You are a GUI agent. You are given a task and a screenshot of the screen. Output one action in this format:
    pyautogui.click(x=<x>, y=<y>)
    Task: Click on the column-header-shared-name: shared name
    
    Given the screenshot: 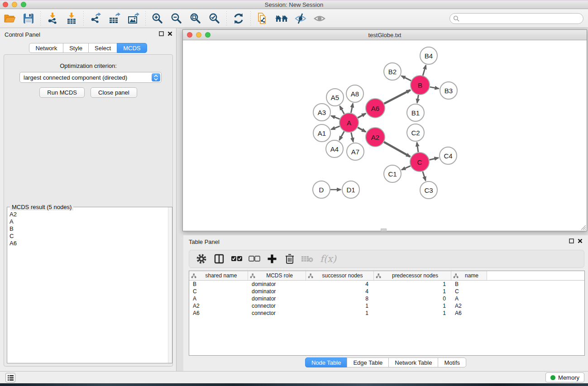 What is the action you would take?
    pyautogui.click(x=219, y=276)
    